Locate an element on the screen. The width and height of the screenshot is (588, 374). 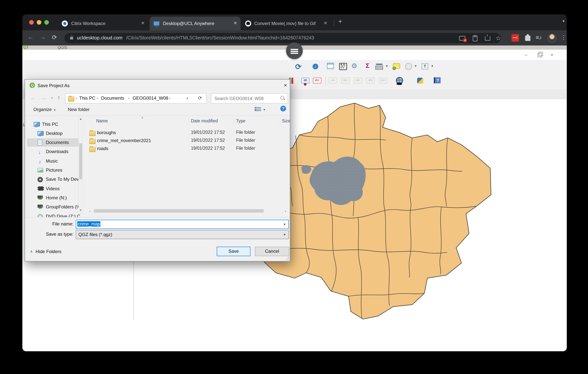
new-folder-button: New folder is located at coordinates (79, 109).